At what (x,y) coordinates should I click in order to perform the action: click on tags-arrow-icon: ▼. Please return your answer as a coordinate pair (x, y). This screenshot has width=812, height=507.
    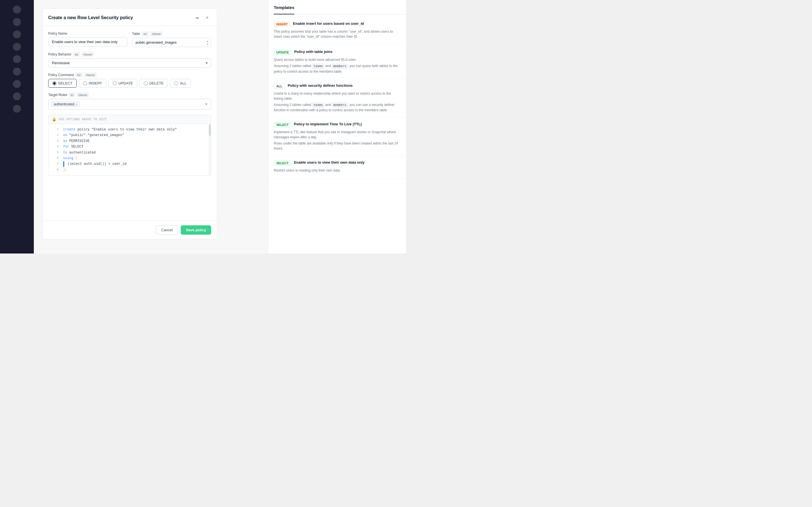
    Looking at the image, I should click on (206, 104).